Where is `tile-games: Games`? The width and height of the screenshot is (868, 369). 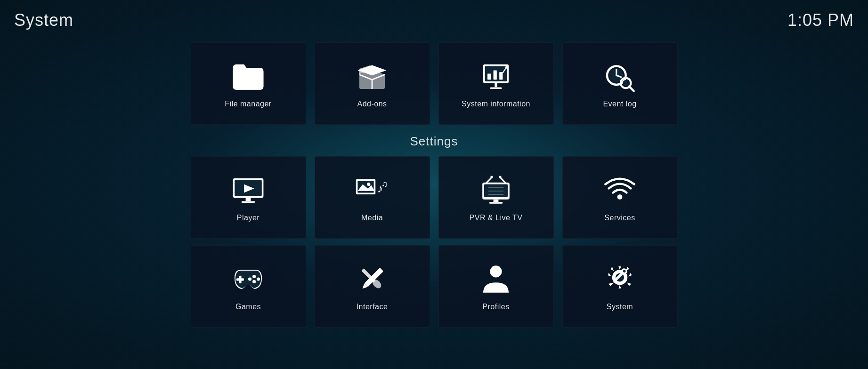 tile-games: Games is located at coordinates (249, 286).